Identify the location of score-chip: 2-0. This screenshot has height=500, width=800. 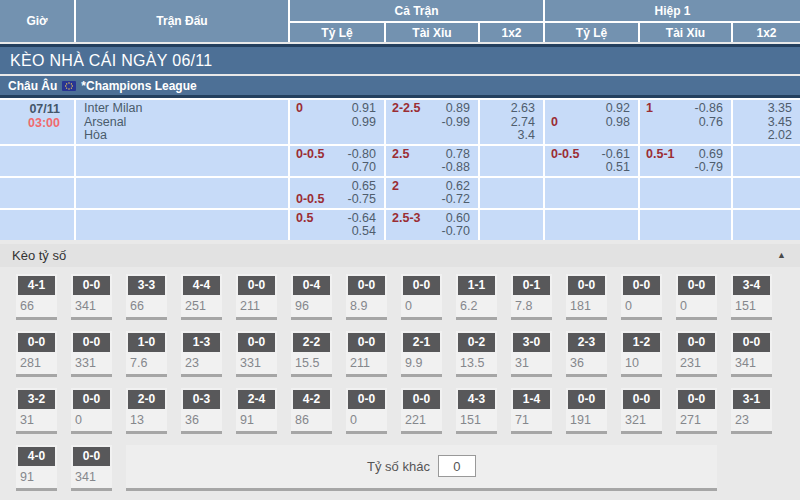
(146, 400).